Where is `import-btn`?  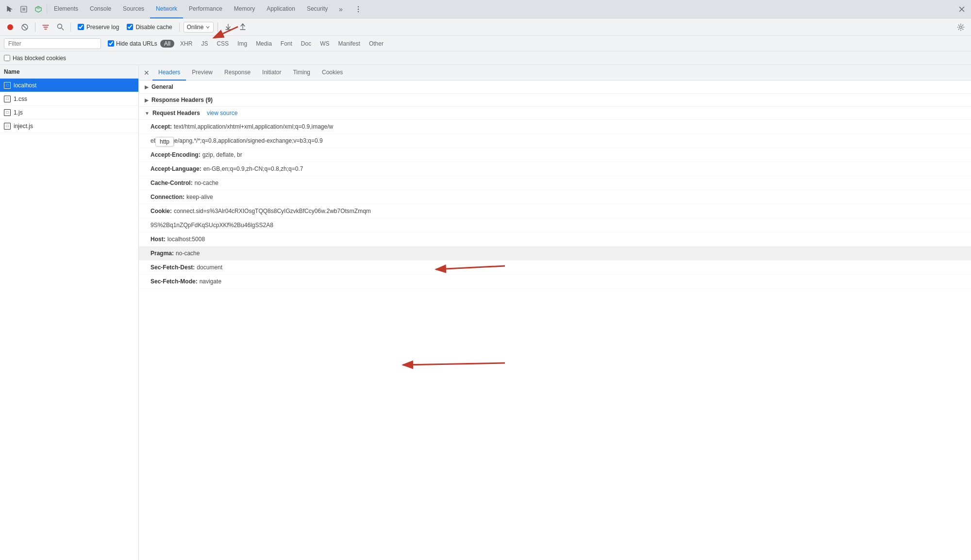 import-btn is located at coordinates (228, 27).